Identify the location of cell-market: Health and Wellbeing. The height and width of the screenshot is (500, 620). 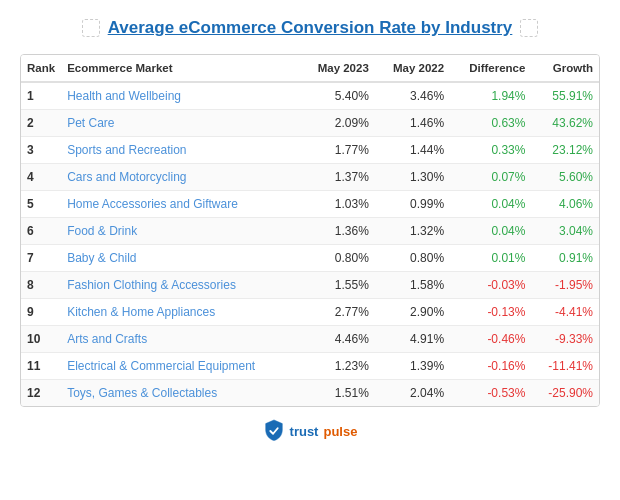
(180, 96).